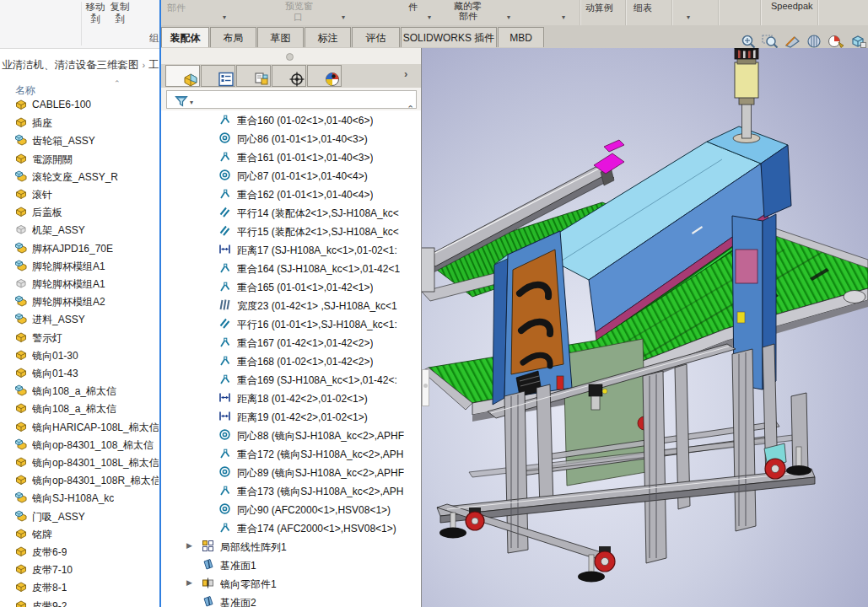  I want to click on section-view-icon, so click(792, 41).